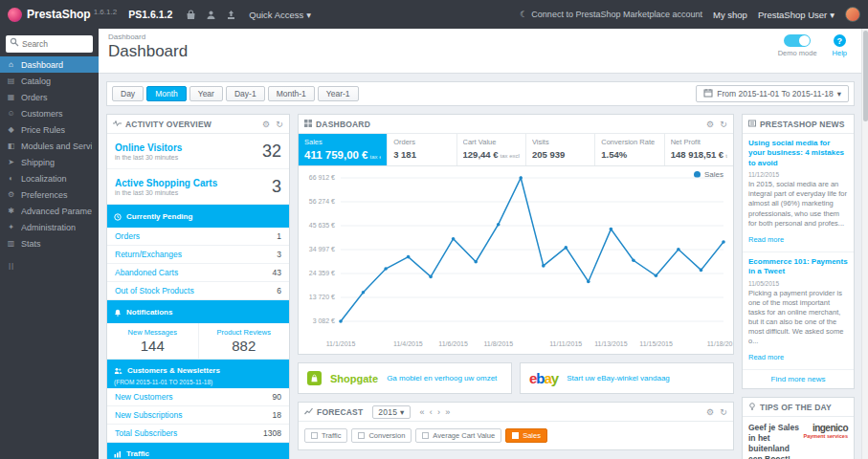 The height and width of the screenshot is (459, 868). Describe the element at coordinates (458, 436) in the screenshot. I see `forecast-avg-cart-toggle: Average Cart Value` at that location.